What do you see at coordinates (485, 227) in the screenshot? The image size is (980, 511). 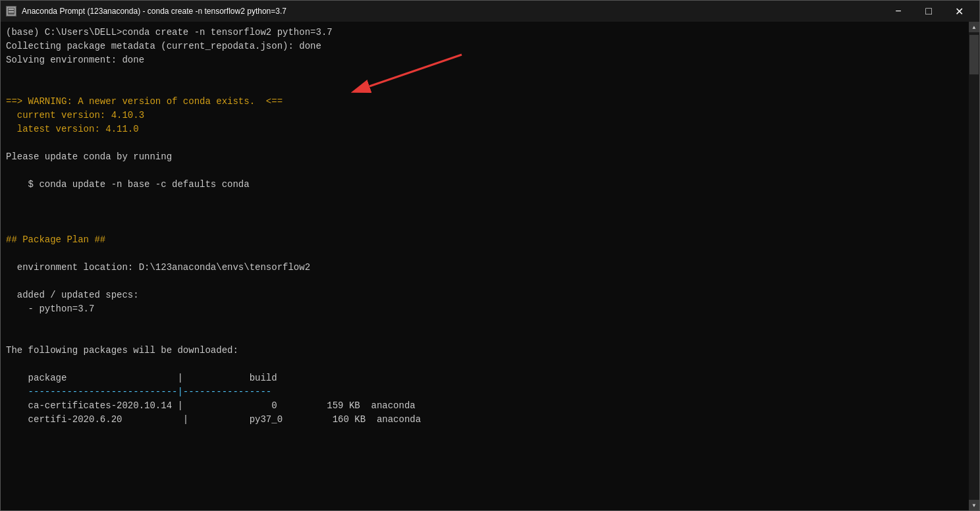 I see `terminal-line-blank7` at bounding box center [485, 227].